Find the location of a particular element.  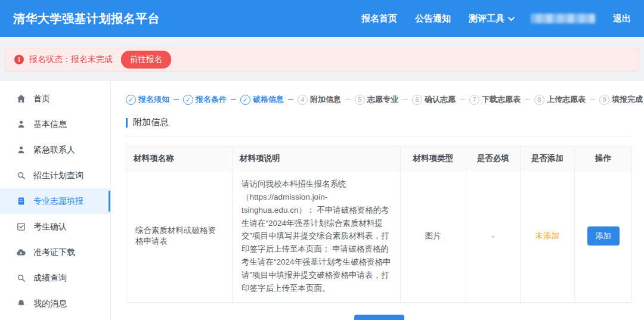

step-additional-info: 4 附加信息 is located at coordinates (320, 100).